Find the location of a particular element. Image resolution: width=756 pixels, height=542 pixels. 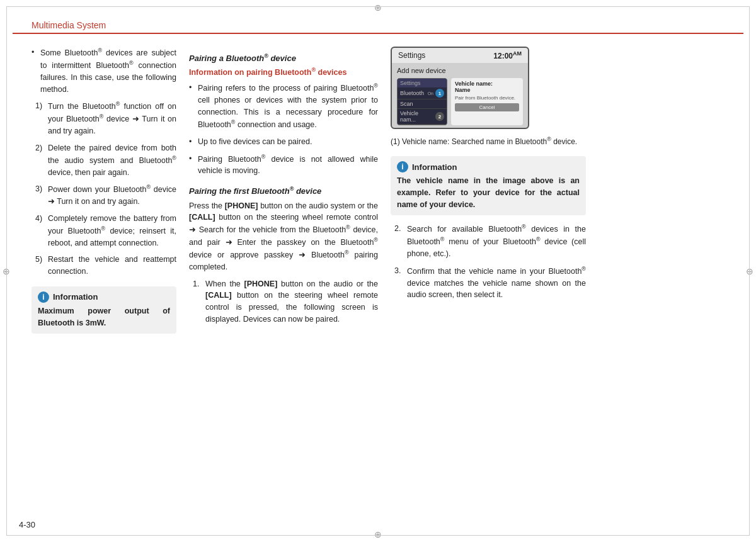

mid-bullet-list: Pairing refers to the process of pairing… is located at coordinates (284, 130).